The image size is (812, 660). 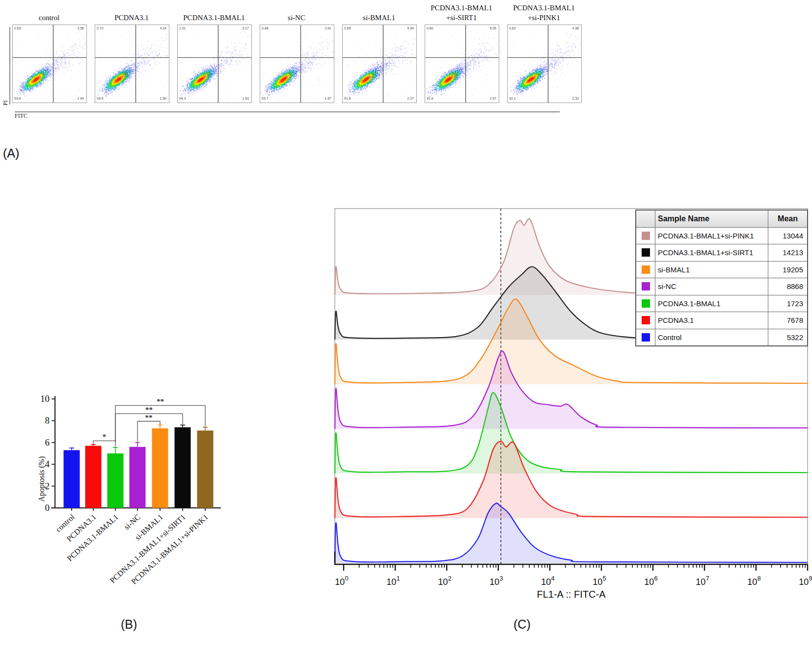 What do you see at coordinates (163, 28) in the screenshot?
I see `quadrant-percentage-tr: 4.24` at bounding box center [163, 28].